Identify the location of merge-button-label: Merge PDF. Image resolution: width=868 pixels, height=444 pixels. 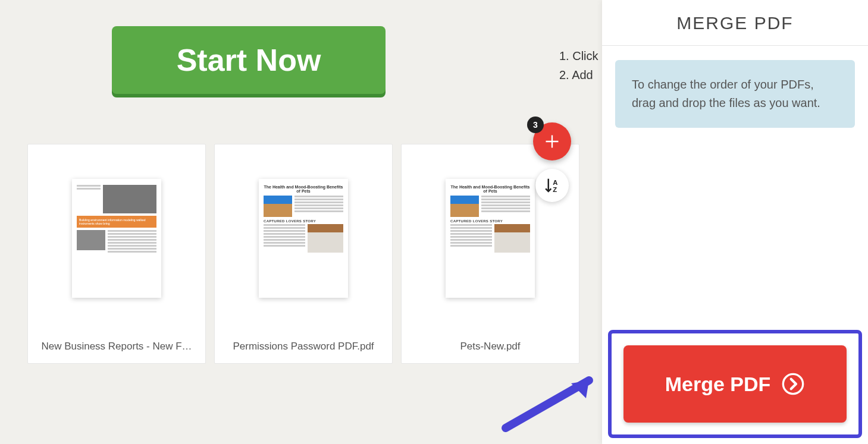
(718, 384).